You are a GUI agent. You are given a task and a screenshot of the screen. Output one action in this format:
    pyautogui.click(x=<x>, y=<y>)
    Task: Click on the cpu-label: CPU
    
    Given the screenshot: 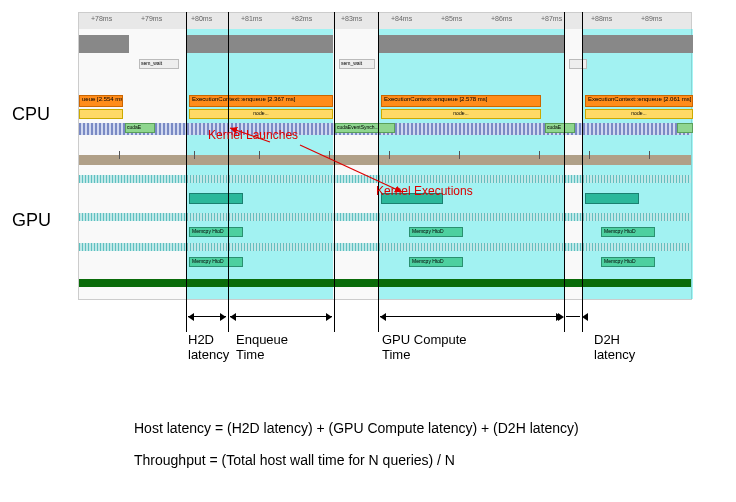 What is the action you would take?
    pyautogui.click(x=31, y=114)
    